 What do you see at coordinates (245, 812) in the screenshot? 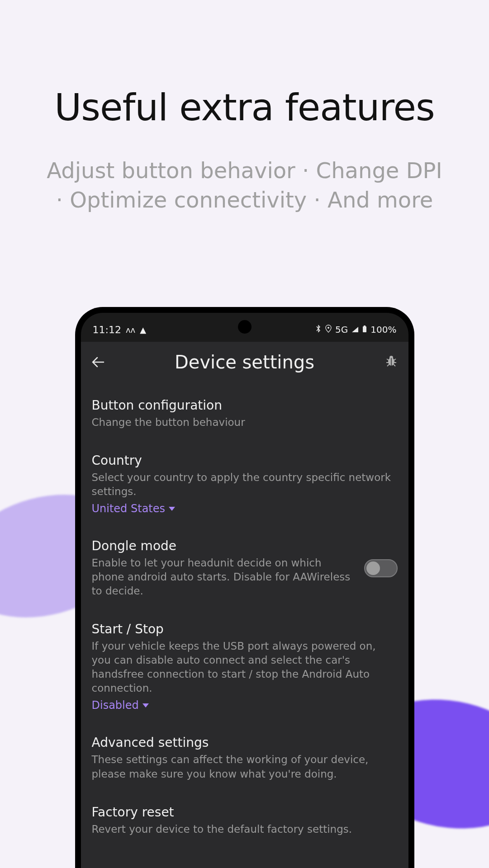
I see `setting-title: Factory reset` at bounding box center [245, 812].